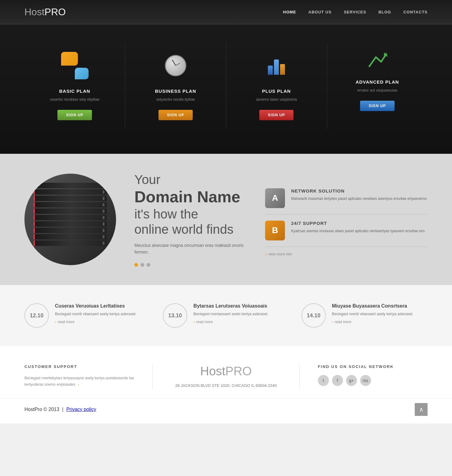 This screenshot has width=452, height=476. I want to click on plan-business: BUSINESS PLAN setyserbo nerafa itylitae …, so click(176, 86).